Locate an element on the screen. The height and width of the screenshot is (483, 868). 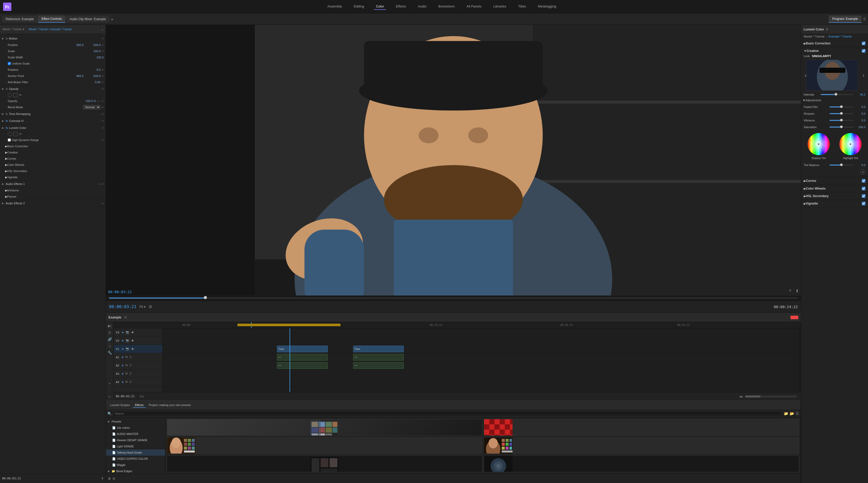
saturation-slider is located at coordinates (842, 127).